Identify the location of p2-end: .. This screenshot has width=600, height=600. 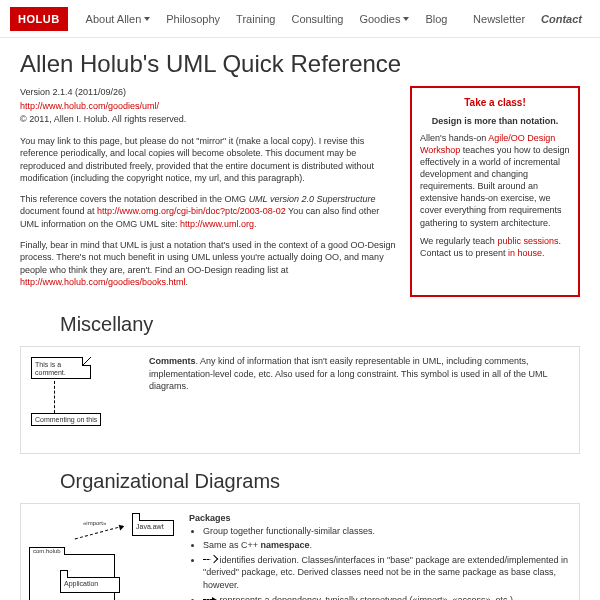
(256, 224).